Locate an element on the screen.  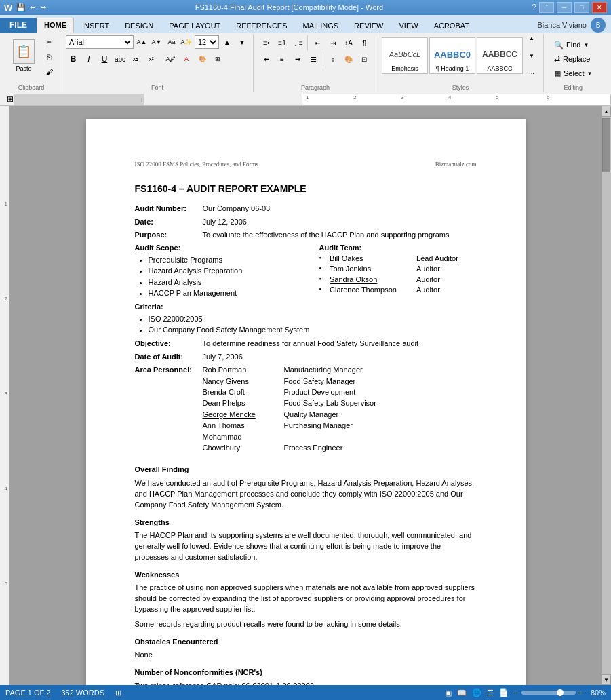
italic-button: I is located at coordinates (89, 59).